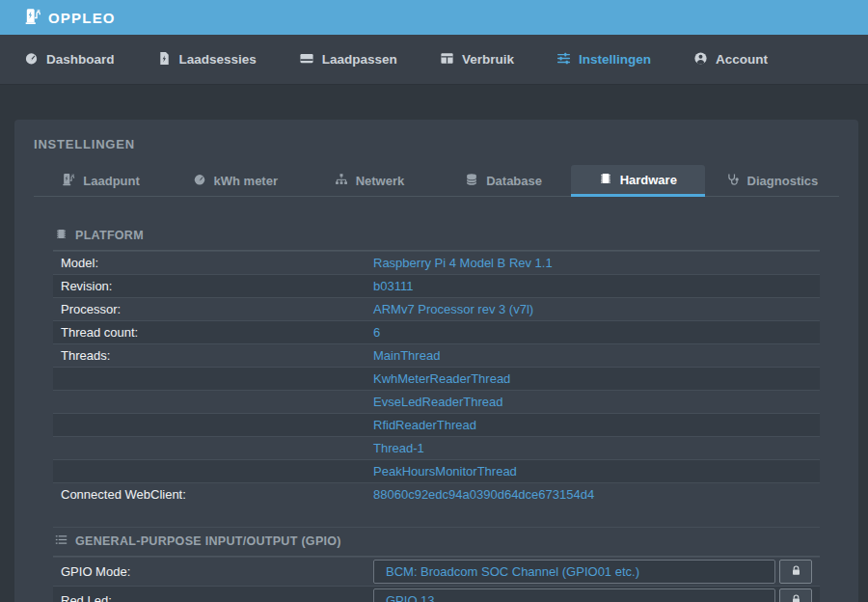 The image size is (868, 602). What do you see at coordinates (164, 60) in the screenshot?
I see `file-bolt-icon` at bounding box center [164, 60].